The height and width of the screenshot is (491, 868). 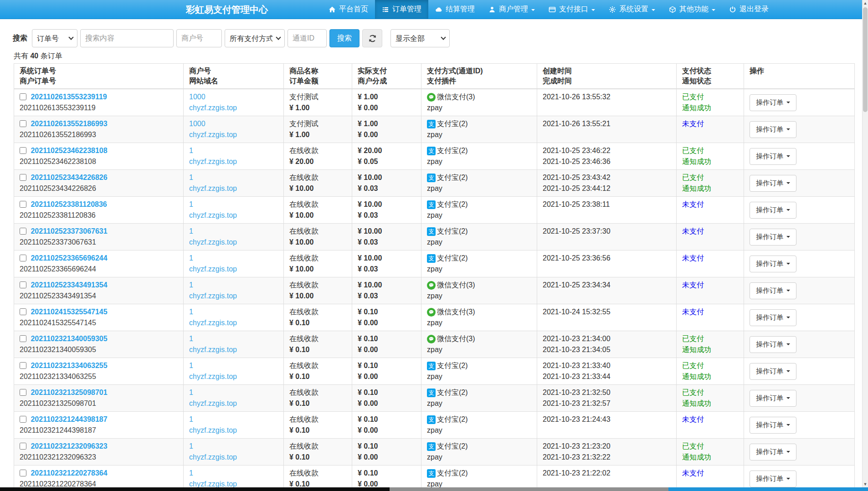 What do you see at coordinates (69, 231) in the screenshot?
I see `system-order-link: 2021102523373067631` at bounding box center [69, 231].